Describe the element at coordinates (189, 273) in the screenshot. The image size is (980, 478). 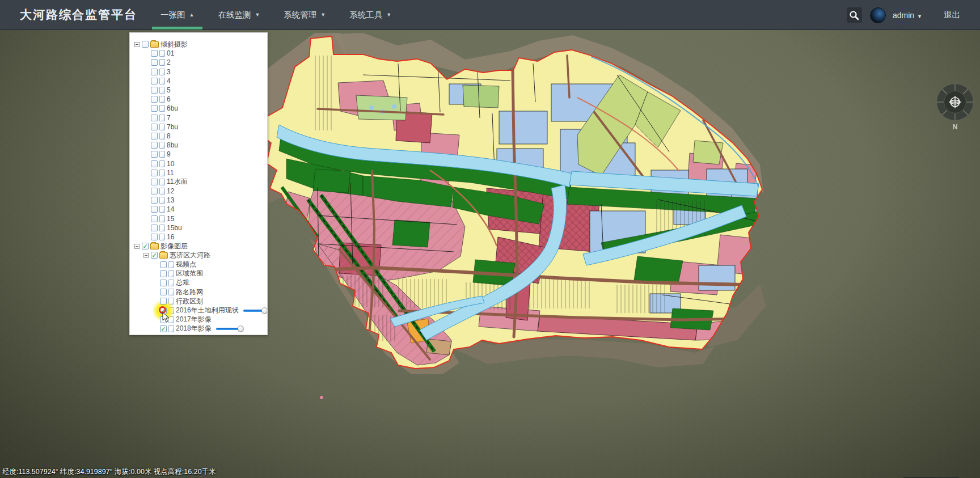
I see `layer-label: 区域范围` at that location.